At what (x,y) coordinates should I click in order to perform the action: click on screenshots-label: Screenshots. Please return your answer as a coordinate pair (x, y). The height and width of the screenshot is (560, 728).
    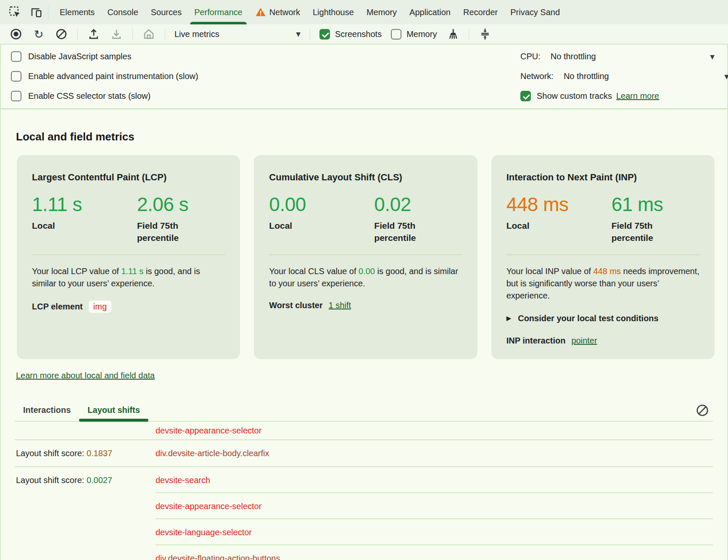
    Looking at the image, I should click on (358, 34).